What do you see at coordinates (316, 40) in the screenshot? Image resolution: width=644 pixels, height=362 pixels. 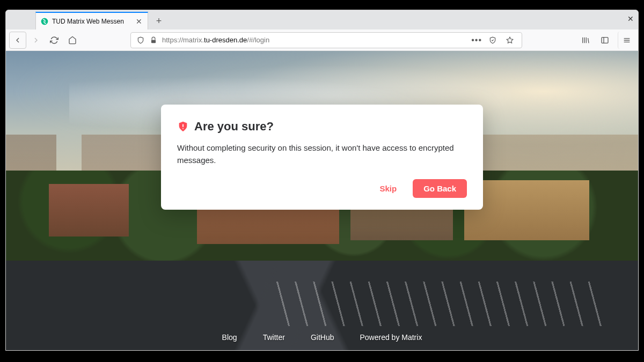 I see `url-text: https://matrix.tu-dresden.de/#/login` at bounding box center [316, 40].